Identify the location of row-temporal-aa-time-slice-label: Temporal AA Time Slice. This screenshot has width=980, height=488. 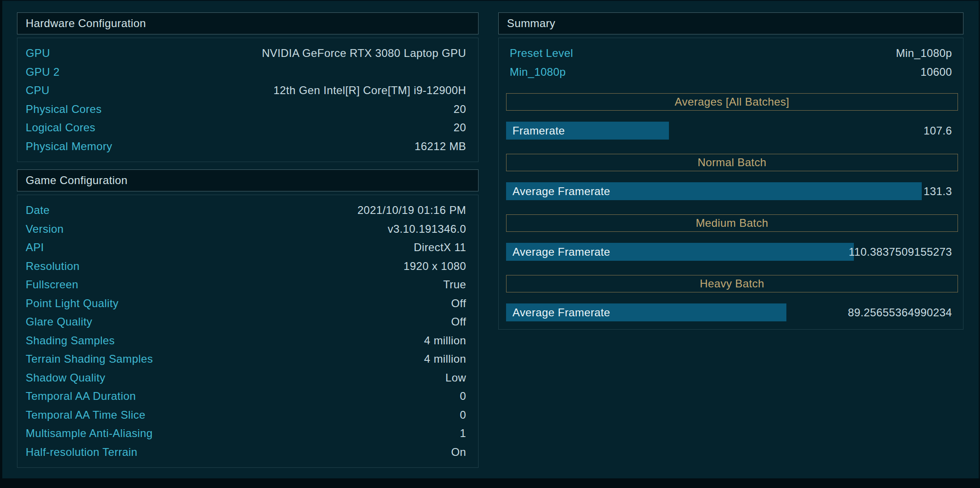
(85, 415).